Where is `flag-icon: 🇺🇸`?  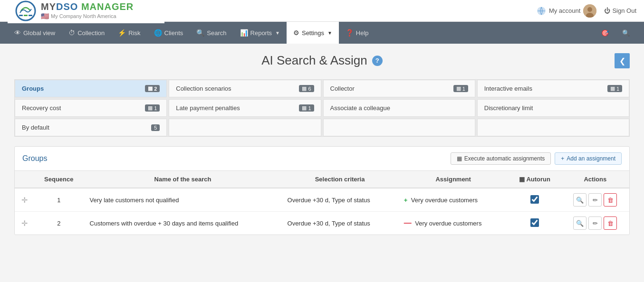
flag-icon: 🇺🇸 is located at coordinates (45, 16).